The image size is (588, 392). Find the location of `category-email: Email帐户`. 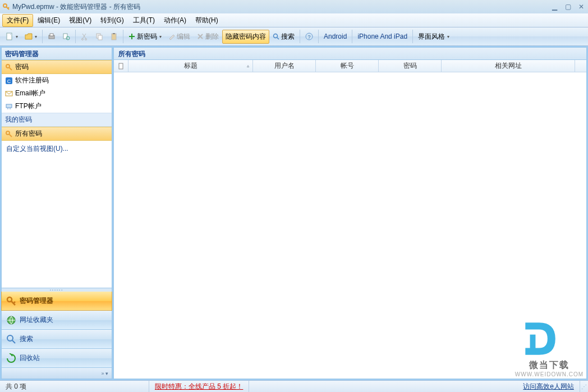

category-email: Email帐户 is located at coordinates (57, 93).